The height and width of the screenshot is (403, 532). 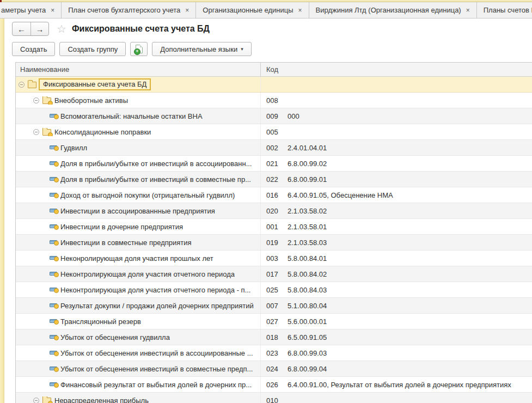 What do you see at coordinates (274, 148) in the screenshot?
I see `table-row: Гудвилл0022.4.01.04.01` at bounding box center [274, 148].